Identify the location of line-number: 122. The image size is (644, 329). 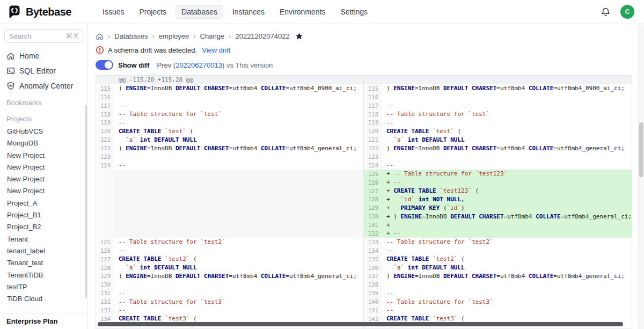
(105, 148).